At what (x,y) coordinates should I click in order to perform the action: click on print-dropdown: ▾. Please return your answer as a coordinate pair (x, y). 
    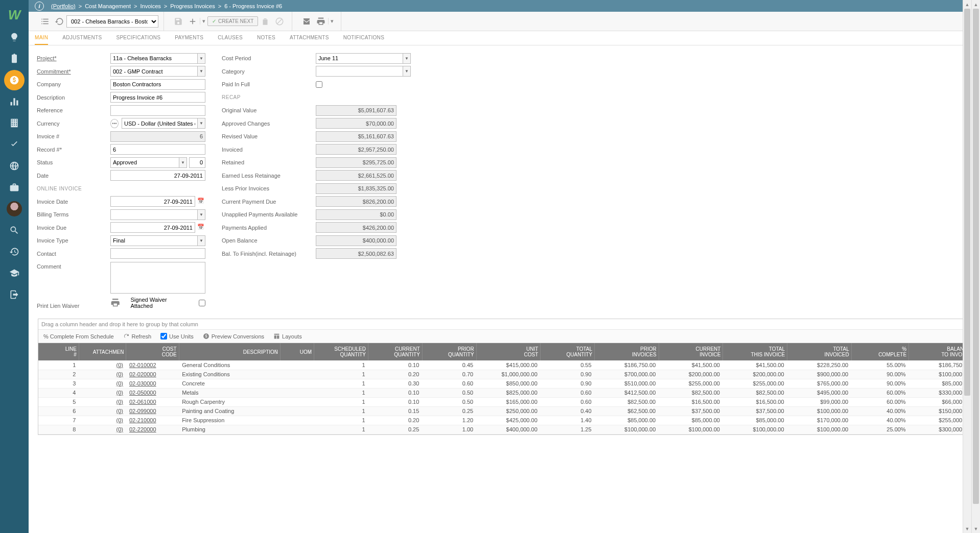
    Looking at the image, I should click on (332, 21).